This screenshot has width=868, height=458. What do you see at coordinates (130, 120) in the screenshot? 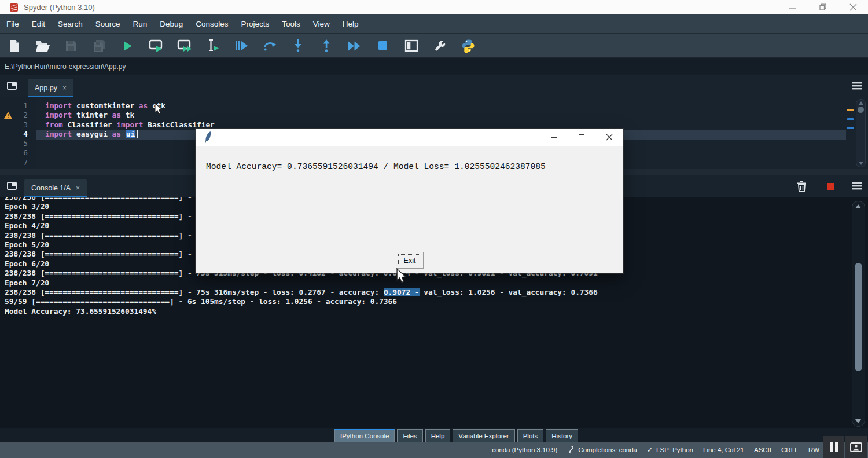
I see `code-lines: import customtkinter as ctk import tkint…` at bounding box center [130, 120].